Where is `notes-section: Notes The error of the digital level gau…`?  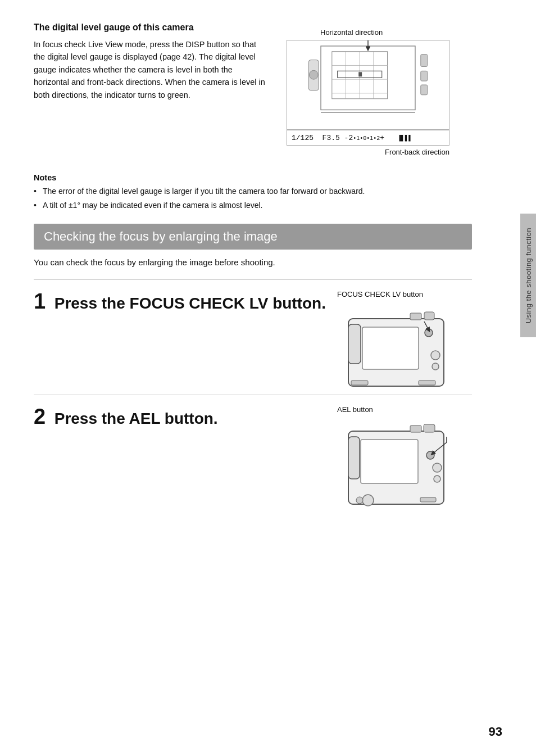
notes-section: Notes The error of the digital level gau… is located at coordinates (253, 192).